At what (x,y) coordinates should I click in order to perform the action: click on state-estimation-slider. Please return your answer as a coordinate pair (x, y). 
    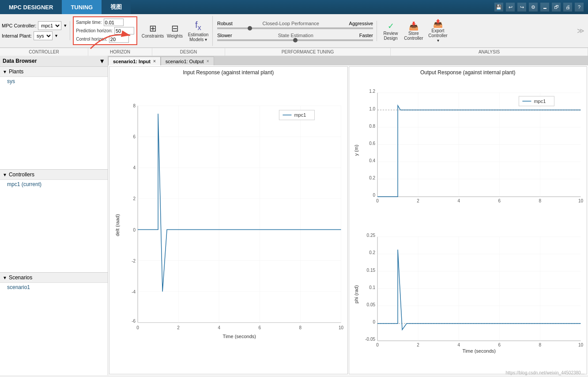
    Looking at the image, I should click on (295, 40).